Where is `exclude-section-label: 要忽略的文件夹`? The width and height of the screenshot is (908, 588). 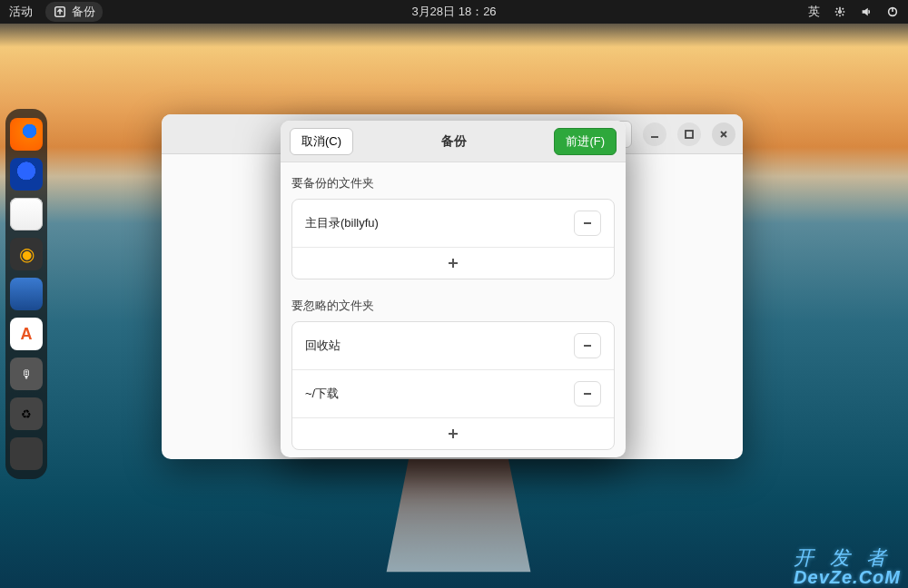
exclude-section-label: 要忽略的文件夹 is located at coordinates (453, 306).